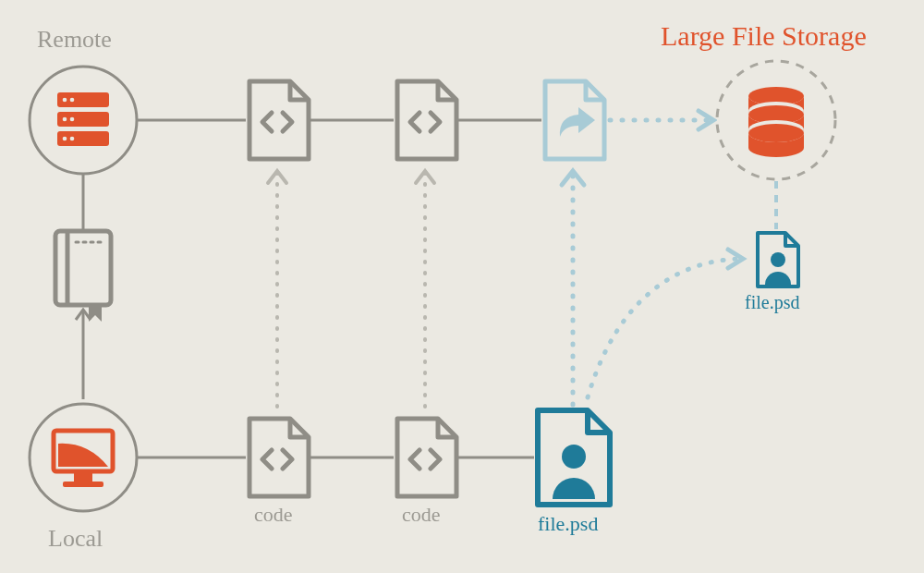 Image resolution: width=924 pixels, height=573 pixels. What do you see at coordinates (83, 120) in the screenshot?
I see `remote-node` at bounding box center [83, 120].